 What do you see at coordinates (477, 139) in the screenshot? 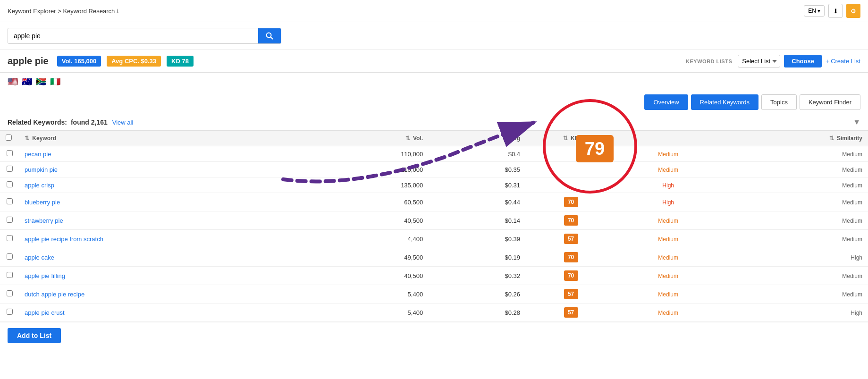
I see `col-avg: ⇅ Avg` at bounding box center [477, 139].